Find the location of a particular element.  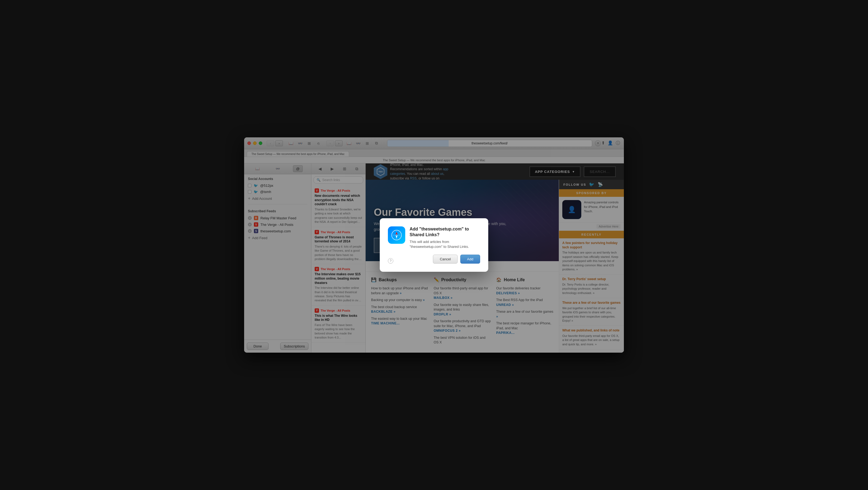

modal-buttons: Cancel Add is located at coordinates (434, 259).